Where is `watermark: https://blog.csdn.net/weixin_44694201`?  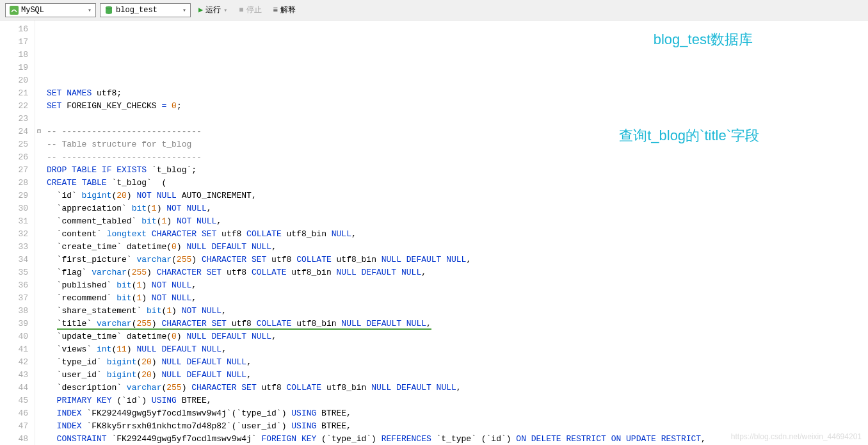 watermark: https://blog.csdn.net/weixin_44694201 is located at coordinates (796, 437).